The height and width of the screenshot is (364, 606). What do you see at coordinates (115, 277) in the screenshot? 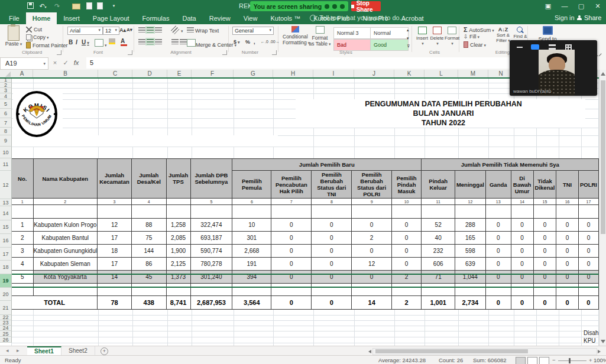
I see `data-cell: 14` at bounding box center [115, 277].